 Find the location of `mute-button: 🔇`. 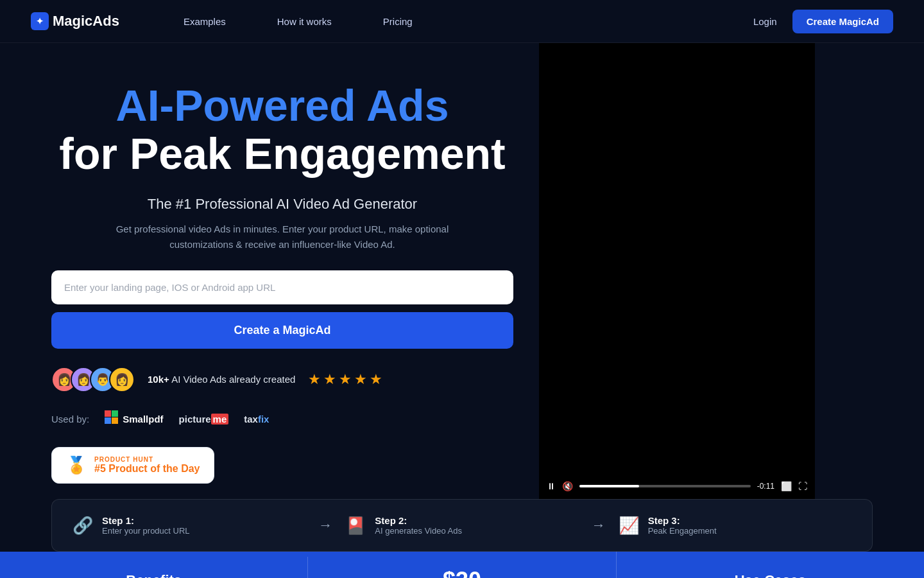

mute-button: 🔇 is located at coordinates (567, 486).